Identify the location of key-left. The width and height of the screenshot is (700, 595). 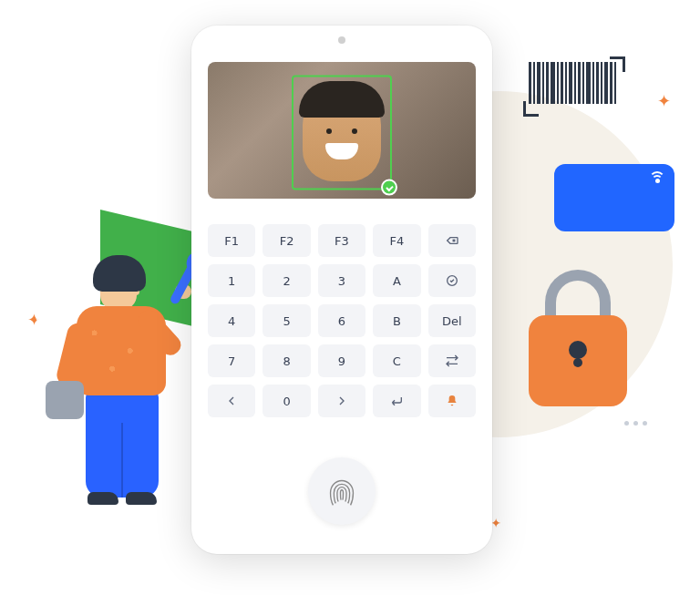
(232, 401).